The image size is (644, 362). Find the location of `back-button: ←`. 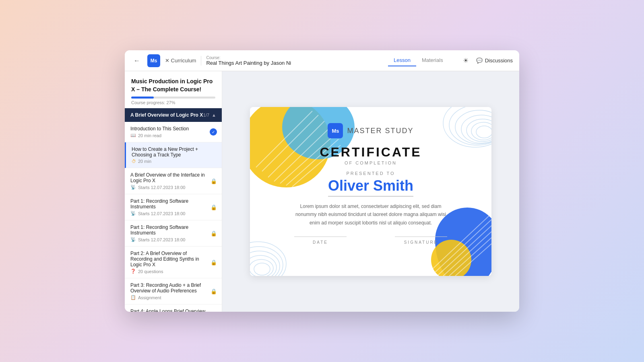

back-button: ← is located at coordinates (137, 61).